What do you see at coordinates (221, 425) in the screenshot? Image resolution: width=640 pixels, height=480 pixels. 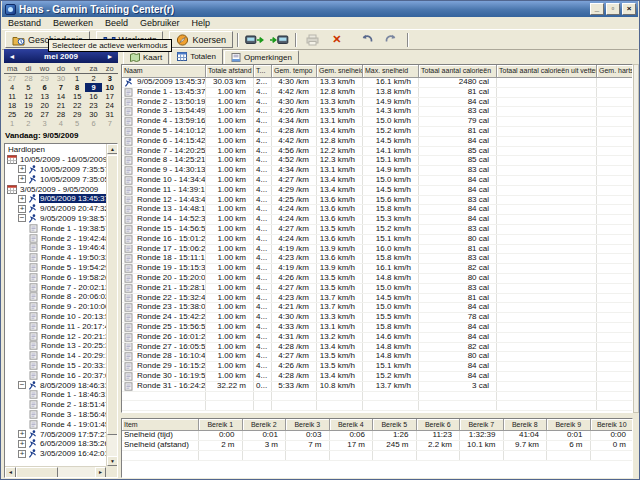 I see `column-header-bereik-1: Bereik 1` at bounding box center [221, 425].